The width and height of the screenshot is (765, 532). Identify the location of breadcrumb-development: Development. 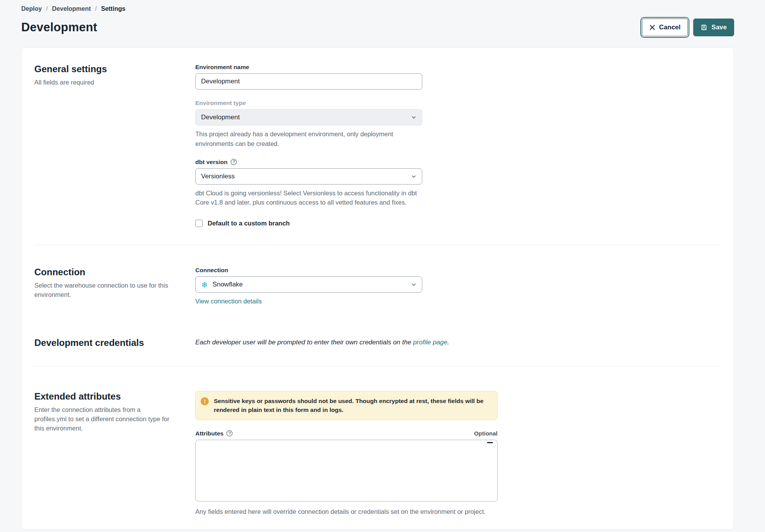
(71, 9).